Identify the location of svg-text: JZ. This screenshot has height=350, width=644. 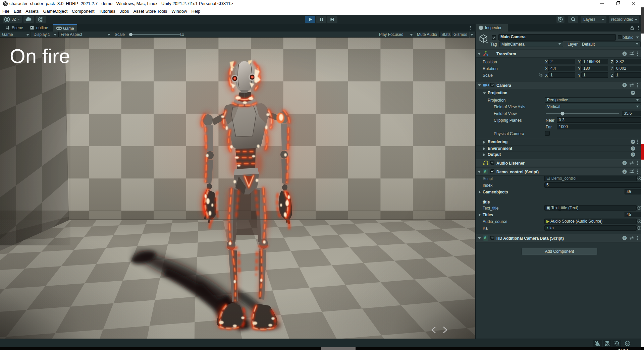
(14, 19).